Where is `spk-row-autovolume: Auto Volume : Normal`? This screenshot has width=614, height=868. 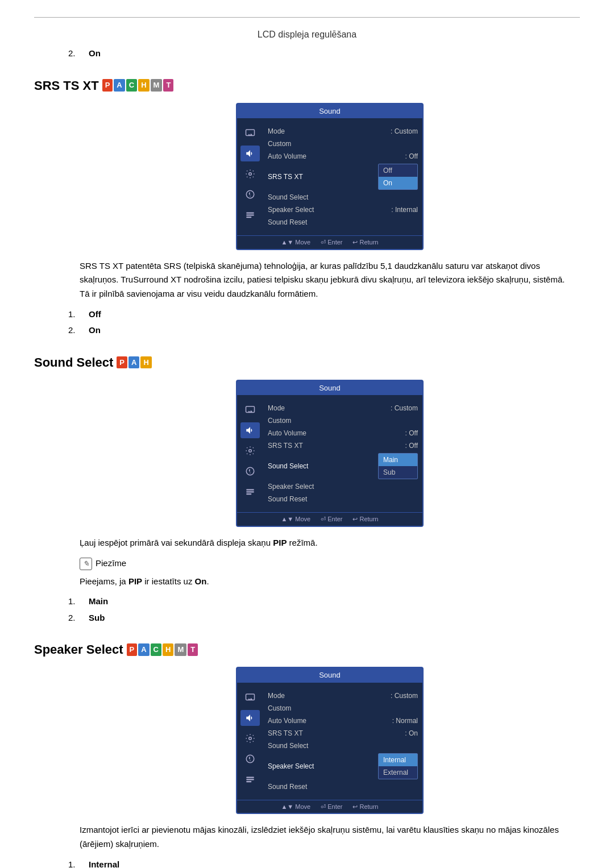
spk-row-autovolume: Auto Volume : Normal is located at coordinates (343, 721).